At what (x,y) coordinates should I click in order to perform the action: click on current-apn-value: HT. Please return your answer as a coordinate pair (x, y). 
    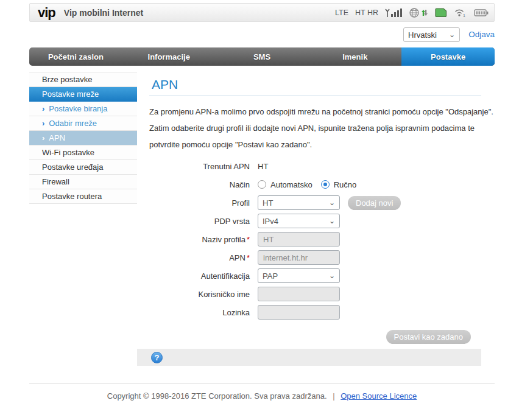
    Looking at the image, I should click on (263, 167).